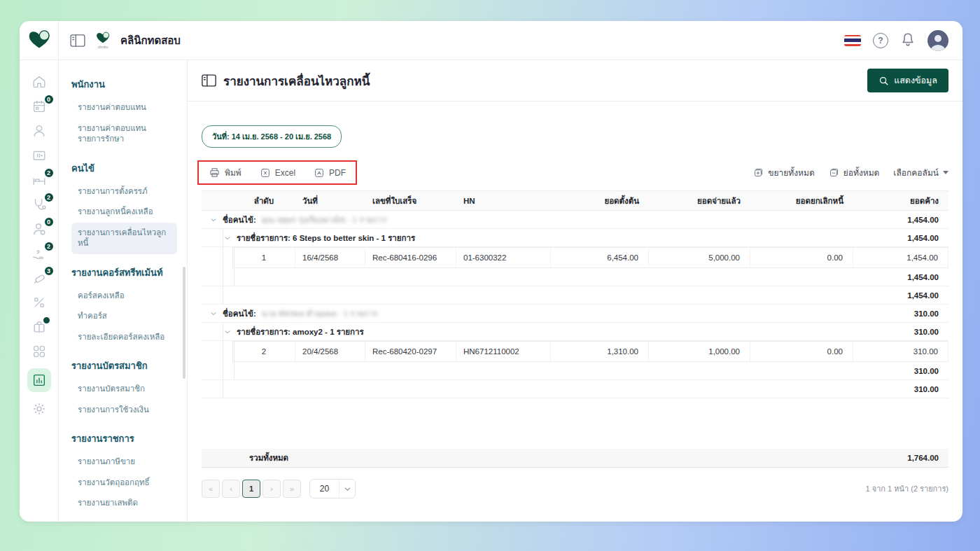 The width and height of the screenshot is (980, 551). I want to click on patient-name-blurred: คุณ จตุพร รุ่งเรืองพาณิช - 1 รายการ, so click(324, 220).